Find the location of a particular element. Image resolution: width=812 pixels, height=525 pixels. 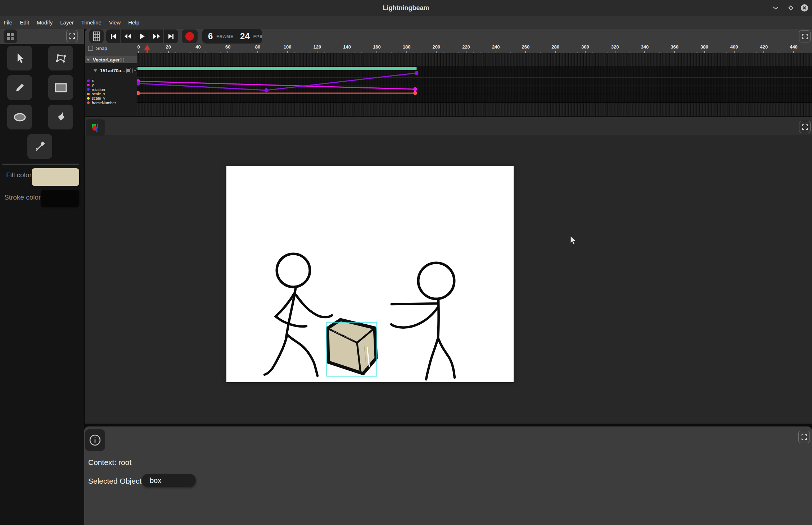

play-button is located at coordinates (142, 36).